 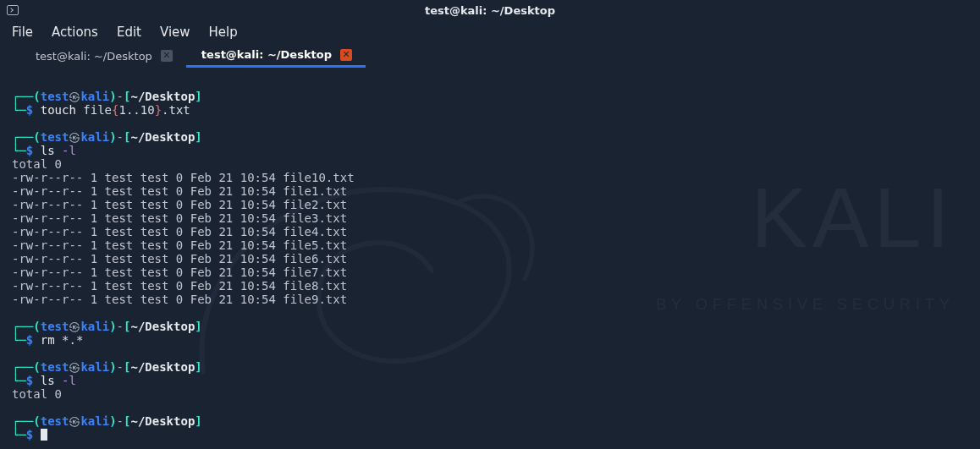 What do you see at coordinates (490, 10) in the screenshot?
I see `window-titlebar: test@kali: ~/Desktop` at bounding box center [490, 10].